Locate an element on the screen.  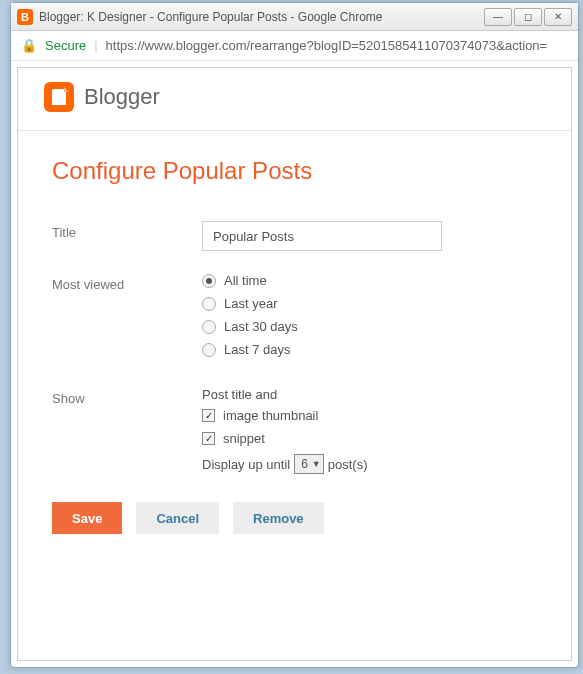
checkbox-label: image thumbnail is located at coordinates (270, 416).